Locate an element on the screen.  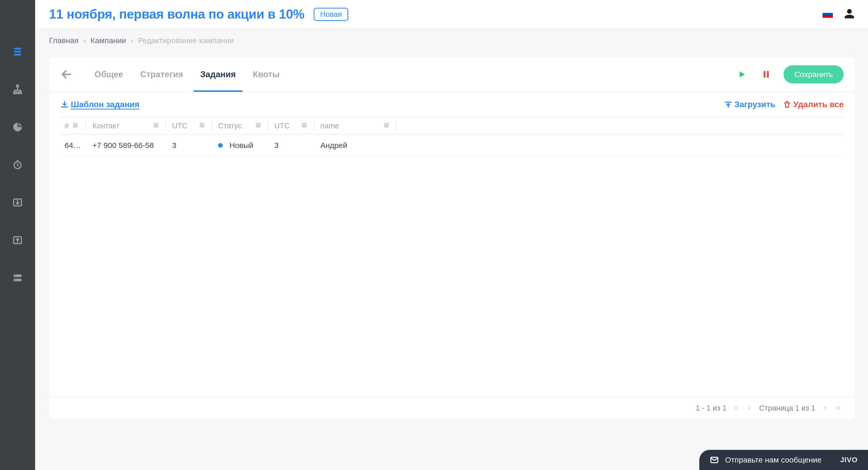
column-status: Статус is located at coordinates (240, 126).